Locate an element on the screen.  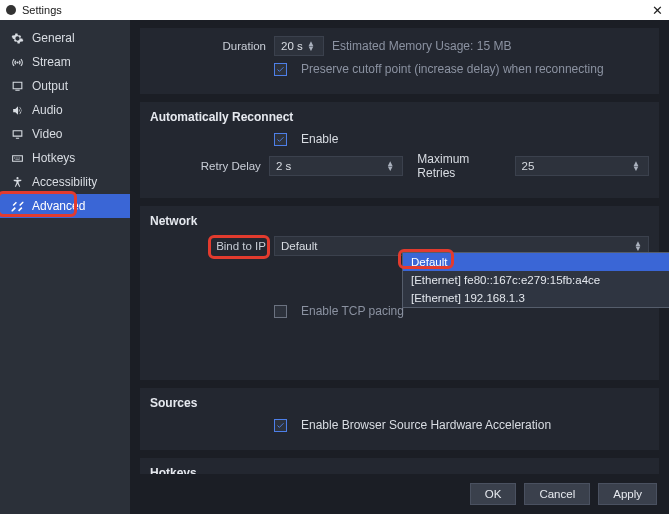
sidebar-item-output: Output is located at coordinates (65, 86).